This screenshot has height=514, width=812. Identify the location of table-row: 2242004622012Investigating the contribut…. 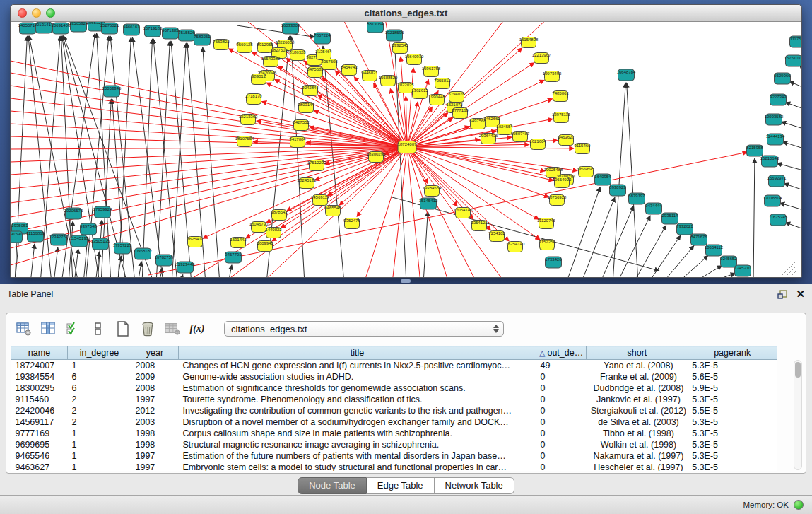
(394, 411).